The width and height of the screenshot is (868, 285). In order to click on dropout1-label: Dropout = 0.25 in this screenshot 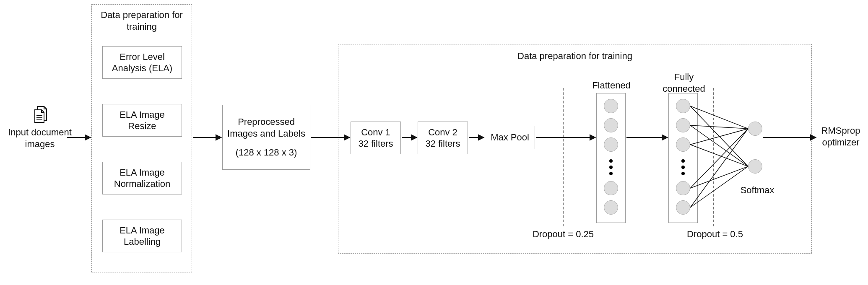, I will do `click(563, 234)`.